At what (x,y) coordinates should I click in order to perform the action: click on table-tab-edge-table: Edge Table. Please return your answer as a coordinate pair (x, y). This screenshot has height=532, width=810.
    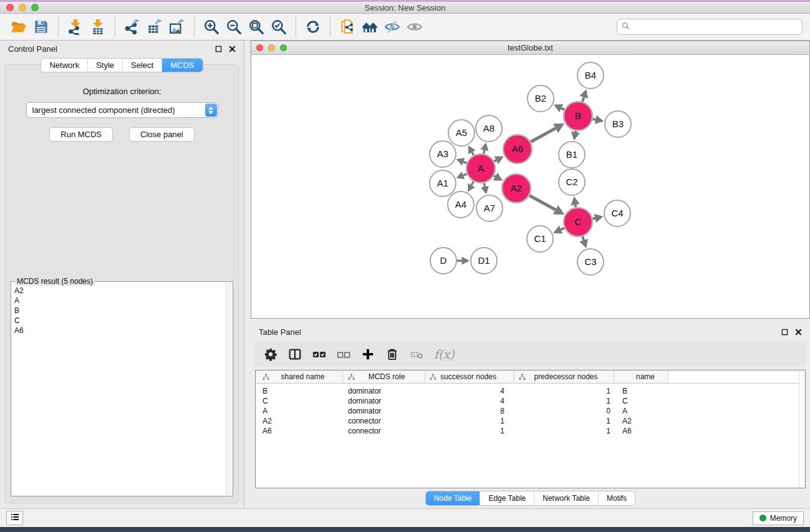
    Looking at the image, I should click on (506, 498).